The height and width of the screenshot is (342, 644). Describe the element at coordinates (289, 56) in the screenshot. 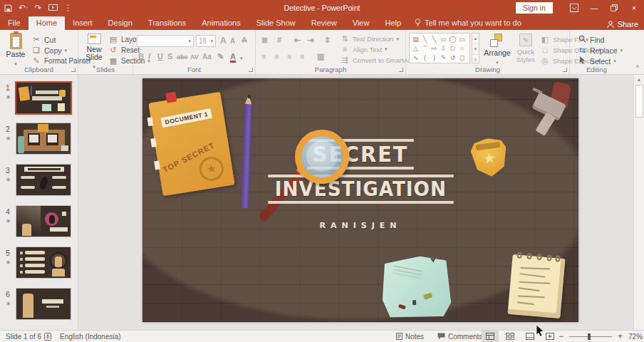

I see `align-right-icon: ≡` at that location.